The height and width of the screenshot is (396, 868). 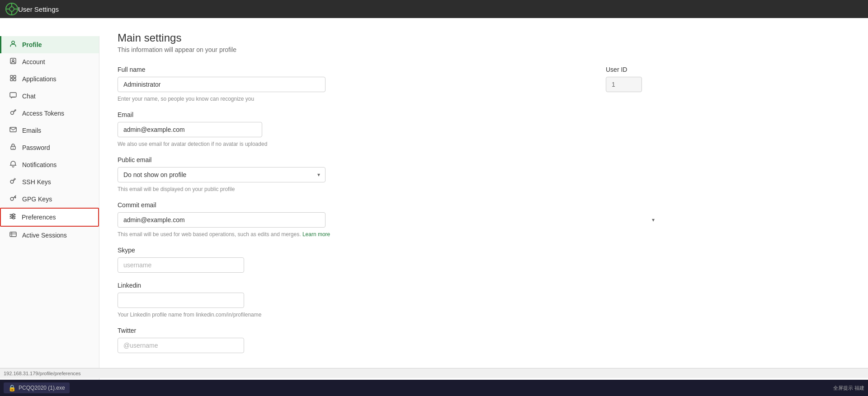 What do you see at coordinates (13, 113) in the screenshot?
I see `access-tokens-icon` at bounding box center [13, 113].